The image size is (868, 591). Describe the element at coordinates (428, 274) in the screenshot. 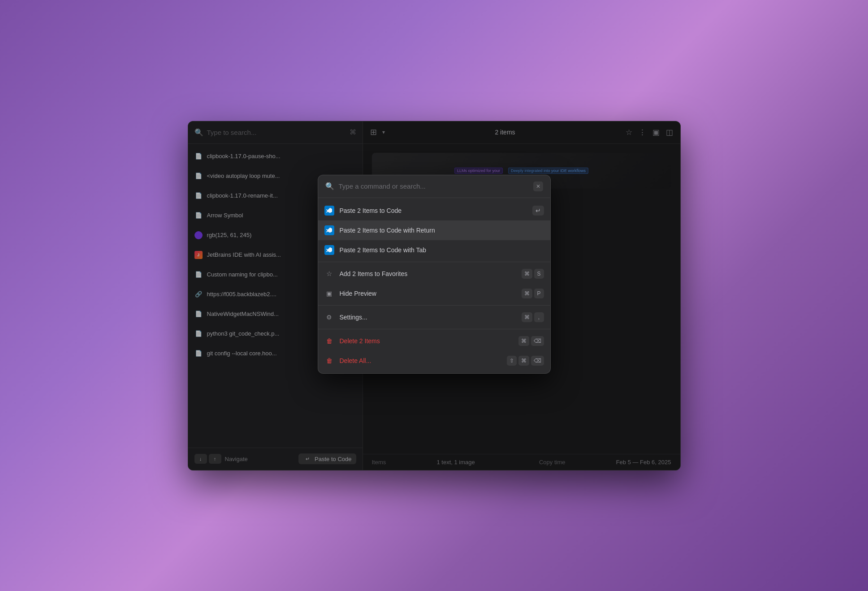

I see `palette-item-label: Add 2 Items to Favorites` at that location.